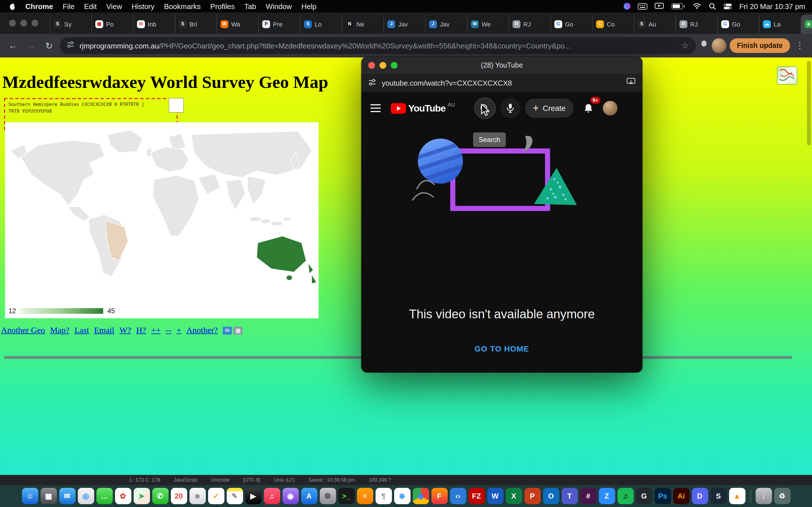  I want to click on dock-icon: #, so click(588, 496).